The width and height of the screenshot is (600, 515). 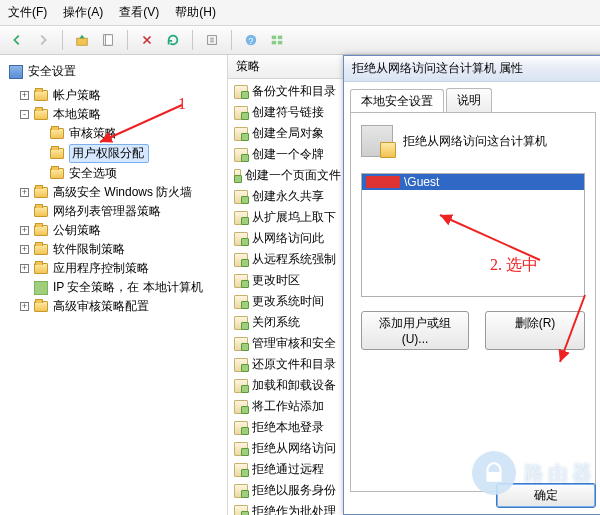 I want to click on policy-item-label: 拒绝通过远程, so click(x=288, y=470).